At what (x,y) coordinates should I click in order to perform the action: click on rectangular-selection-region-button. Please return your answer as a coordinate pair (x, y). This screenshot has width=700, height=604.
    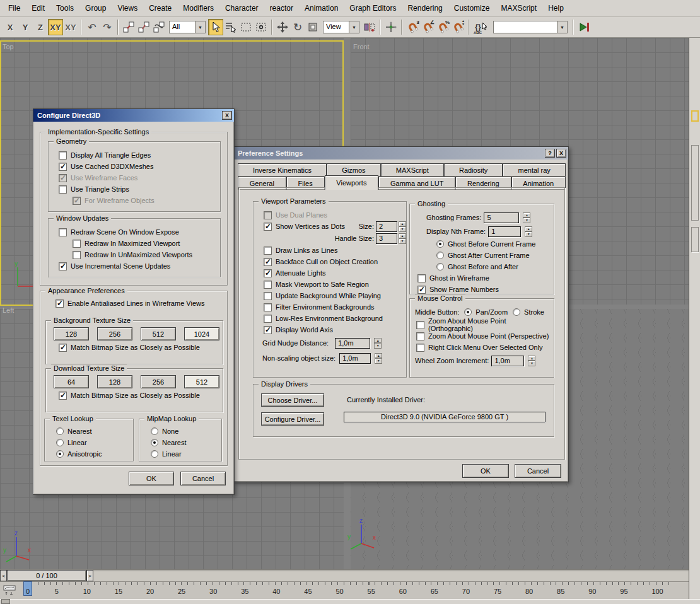
    Looking at the image, I should click on (246, 27).